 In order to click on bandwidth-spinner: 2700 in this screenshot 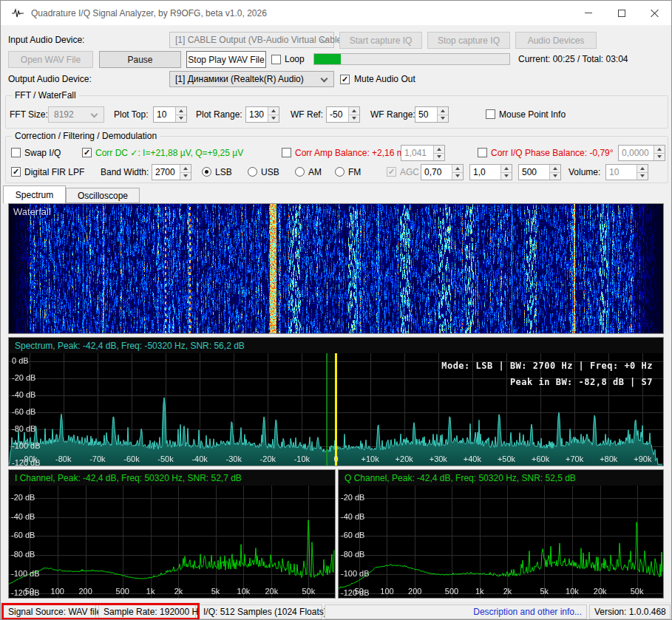, I will do `click(172, 172)`.